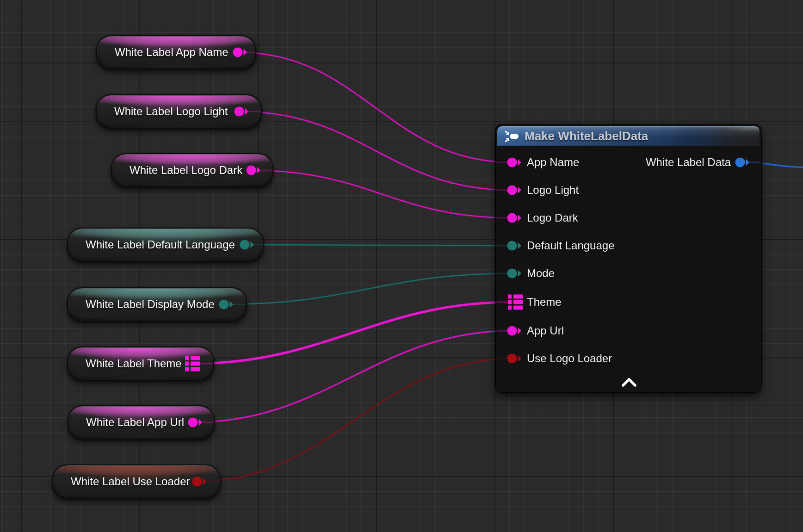  Describe the element at coordinates (553, 162) in the screenshot. I see `input-pin-label-app-name: App Name` at that location.